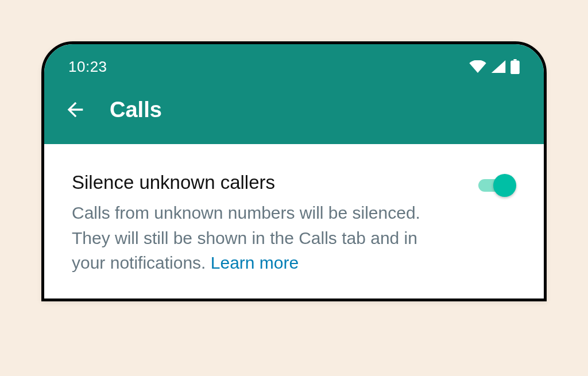  I want to click on page-title: Calls, so click(136, 110).